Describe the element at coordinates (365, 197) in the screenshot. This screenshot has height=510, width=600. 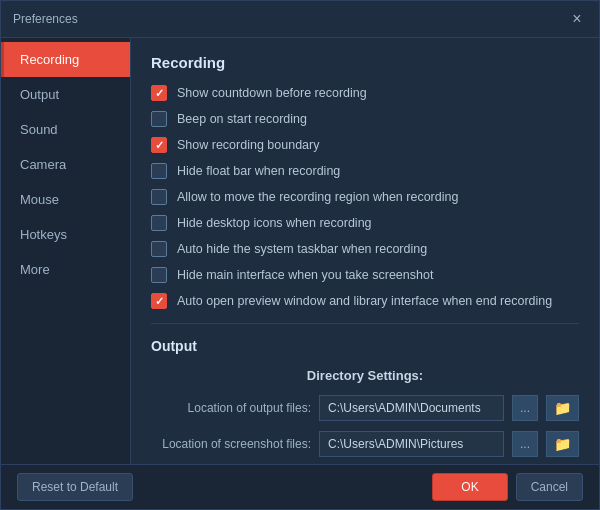
I see `checkbox-move-region: Allow to move the recording region when …` at that location.